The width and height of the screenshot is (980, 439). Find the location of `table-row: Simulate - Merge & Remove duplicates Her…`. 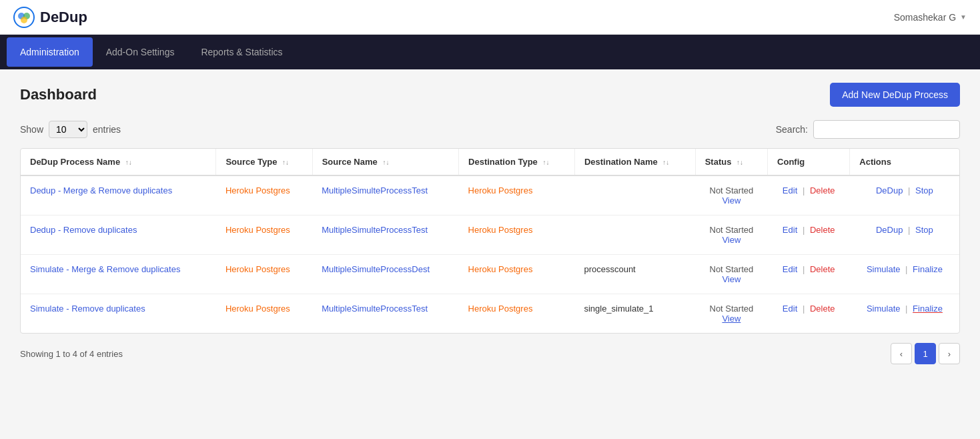

table-row: Simulate - Merge & Remove duplicates Her… is located at coordinates (490, 275).